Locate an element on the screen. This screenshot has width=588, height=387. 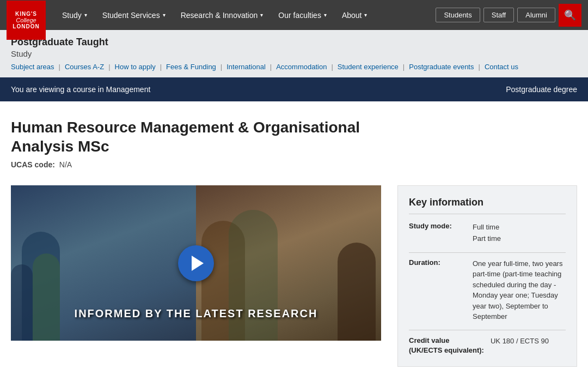
logo-line2: College is located at coordinates (26, 20).